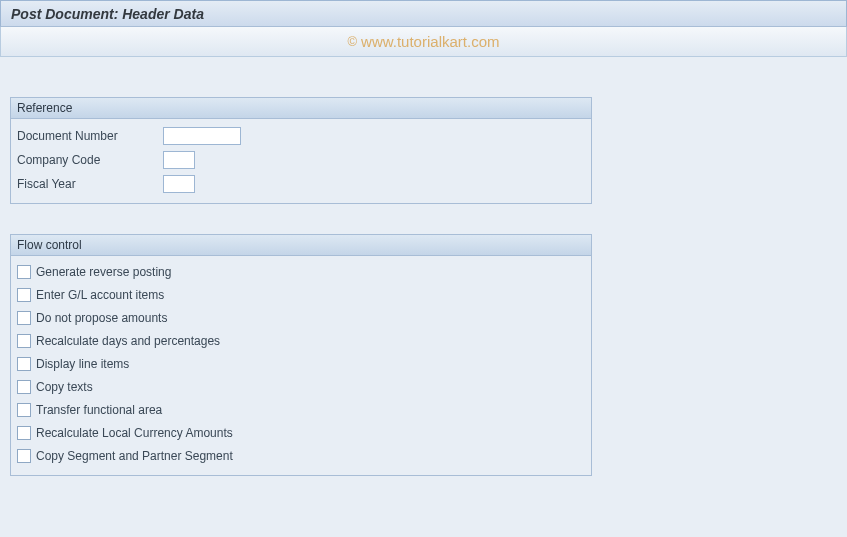 The height and width of the screenshot is (537, 847). What do you see at coordinates (89, 184) in the screenshot?
I see `label-fiscal-year: Fiscal Year` at bounding box center [89, 184].